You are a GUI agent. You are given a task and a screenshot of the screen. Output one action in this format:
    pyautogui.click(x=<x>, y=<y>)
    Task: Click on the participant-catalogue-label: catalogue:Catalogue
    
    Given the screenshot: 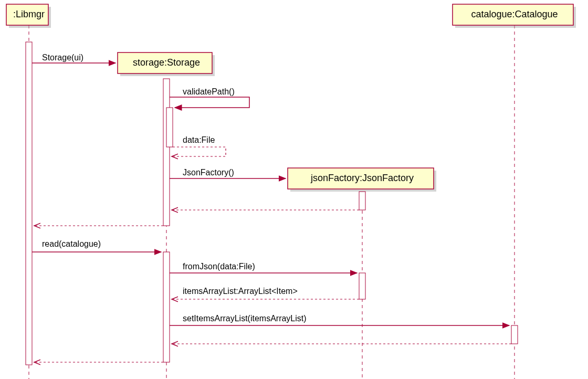 What is the action you would take?
    pyautogui.click(x=514, y=14)
    